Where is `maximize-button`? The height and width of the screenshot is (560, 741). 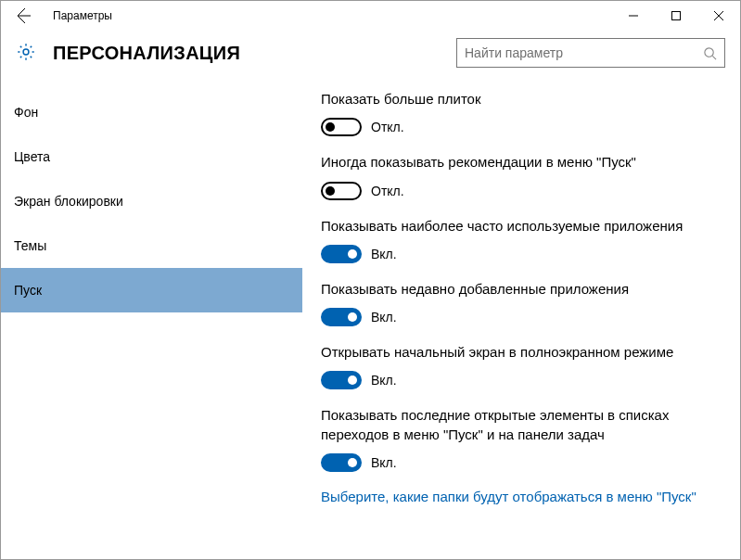
maximize-button is located at coordinates (676, 16).